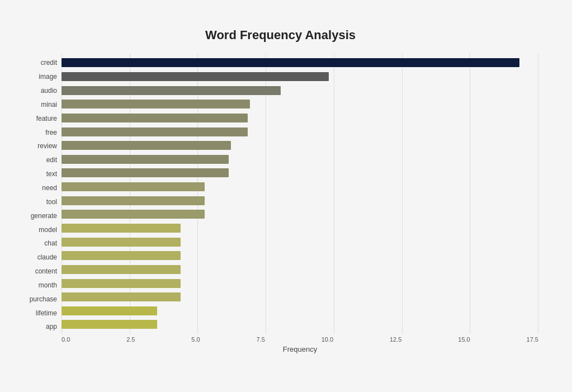  What do you see at coordinates (51, 202) in the screenshot?
I see `y-label: tool` at bounding box center [51, 202].